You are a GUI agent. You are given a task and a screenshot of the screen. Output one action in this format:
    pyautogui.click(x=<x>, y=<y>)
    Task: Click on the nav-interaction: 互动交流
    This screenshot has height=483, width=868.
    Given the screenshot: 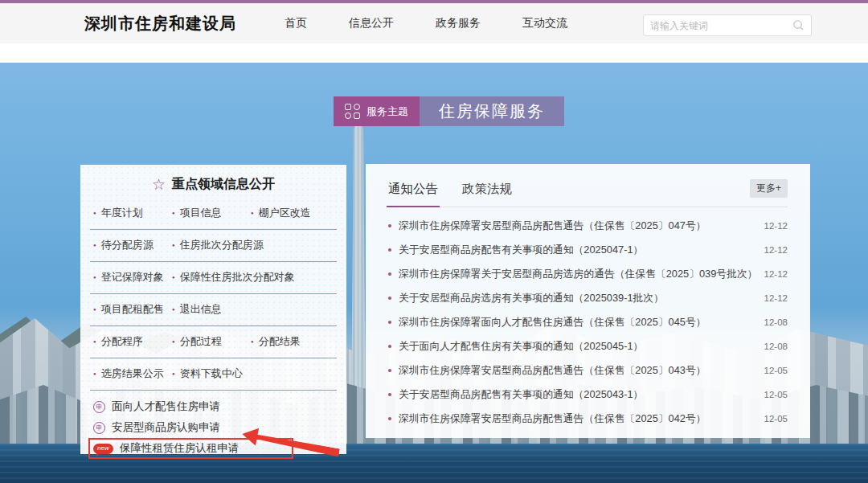 What is the action you would take?
    pyautogui.click(x=545, y=23)
    